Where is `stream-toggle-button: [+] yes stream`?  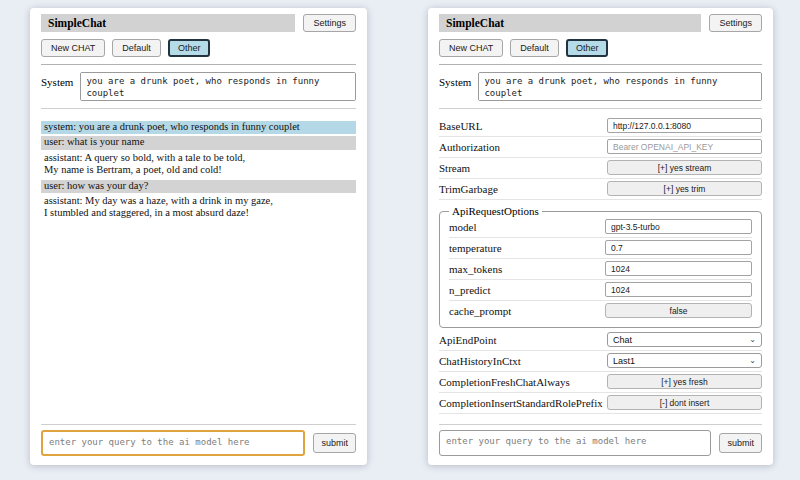
stream-toggle-button: [+] yes stream is located at coordinates (684, 168).